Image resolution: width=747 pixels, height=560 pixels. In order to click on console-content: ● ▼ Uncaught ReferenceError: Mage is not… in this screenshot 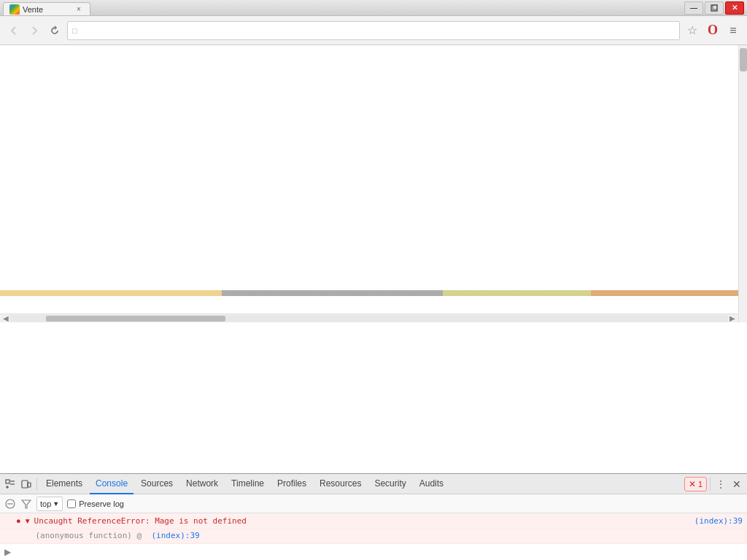, I will do `click(374, 537)`.